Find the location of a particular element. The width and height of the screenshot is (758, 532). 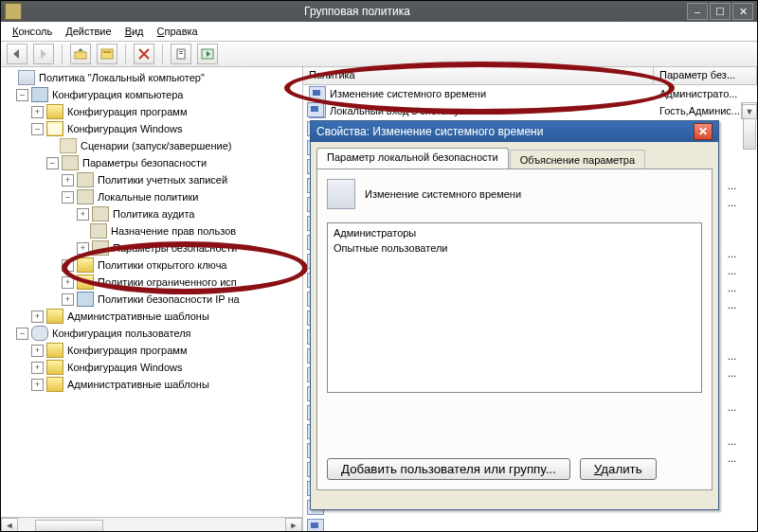

delete-button: Удалить is located at coordinates (618, 470).